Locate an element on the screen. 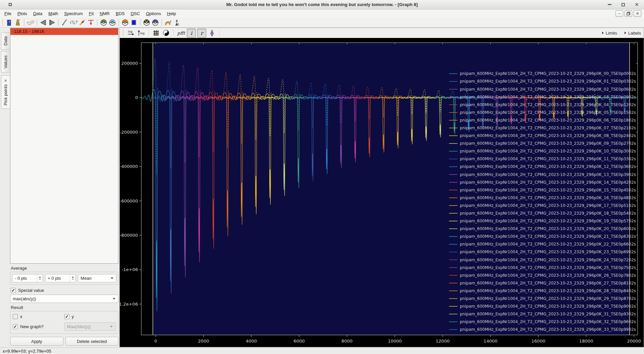 This screenshot has width=644, height=354. menu-item-bds: BDS is located at coordinates (120, 13).